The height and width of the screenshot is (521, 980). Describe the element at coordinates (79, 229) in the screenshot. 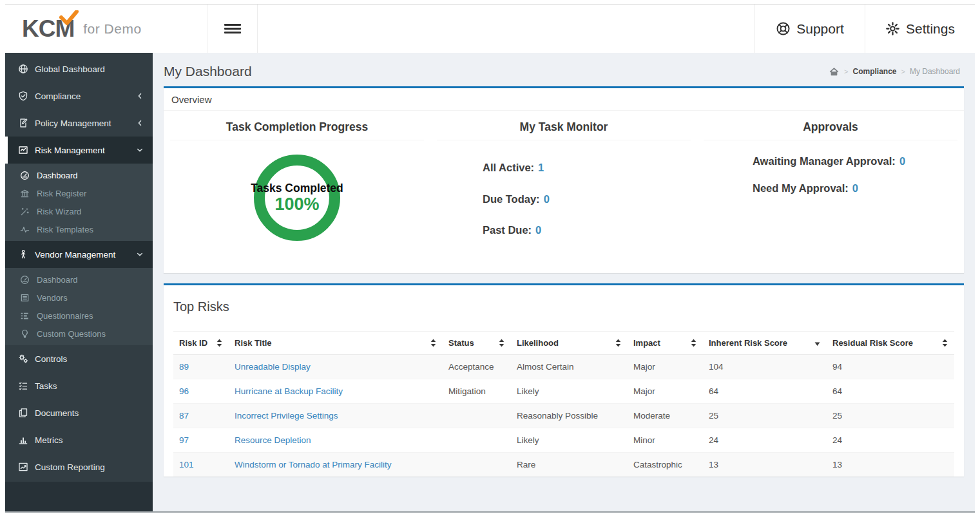

I see `sidebar-item-risk-templates: Risk Templates` at that location.